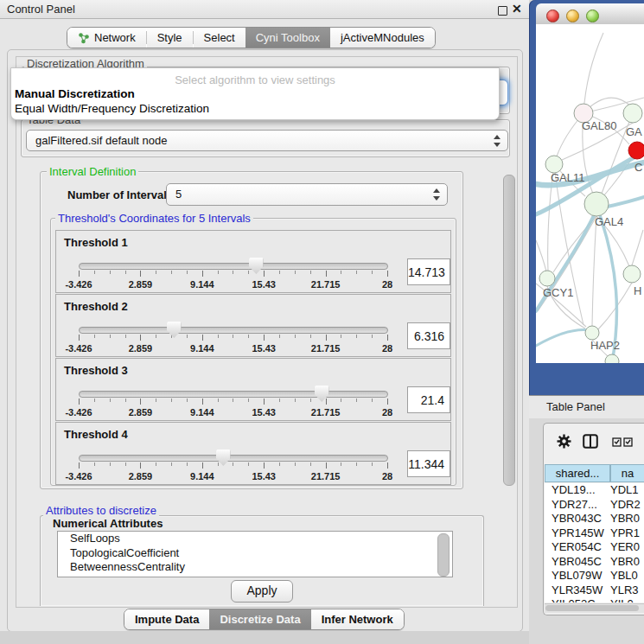 The height and width of the screenshot is (644, 644). Describe the element at coordinates (554, 164) in the screenshot. I see `node-gal11` at that location.